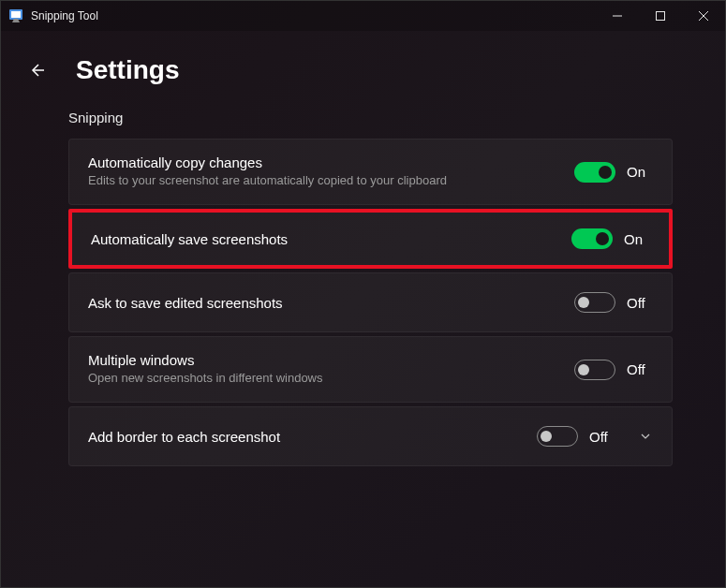  What do you see at coordinates (127, 70) in the screenshot?
I see `page-title: Settings` at bounding box center [127, 70].